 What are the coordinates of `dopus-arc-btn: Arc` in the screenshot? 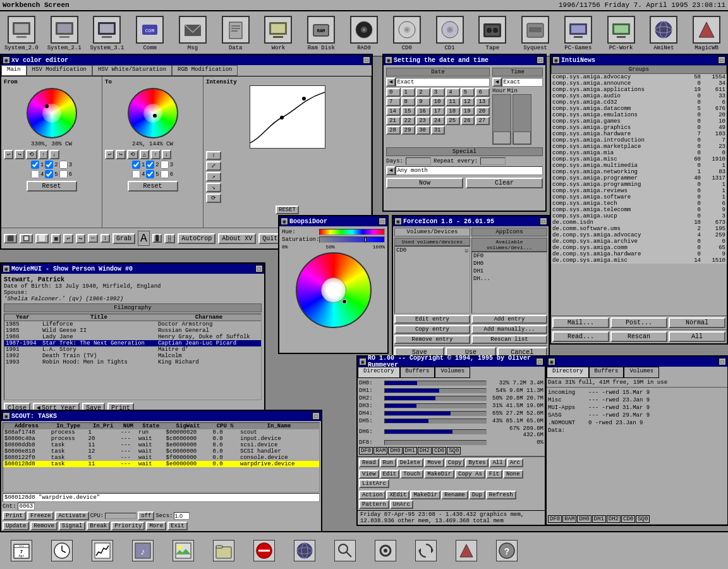 It's located at (515, 463).